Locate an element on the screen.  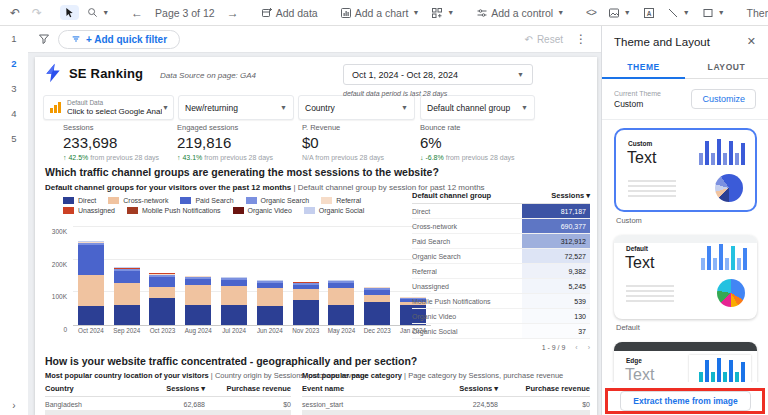
close-icon: ✕ is located at coordinates (752, 42).